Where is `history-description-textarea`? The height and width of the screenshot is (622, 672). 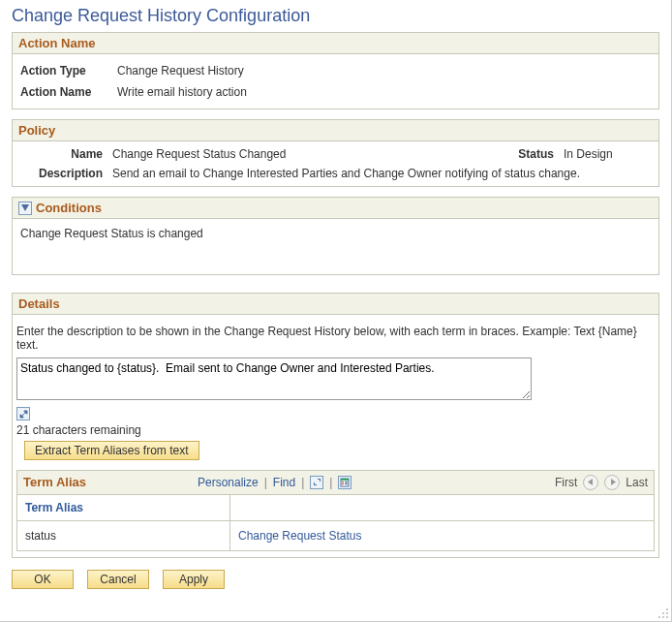
history-description-textarea is located at coordinates (274, 379).